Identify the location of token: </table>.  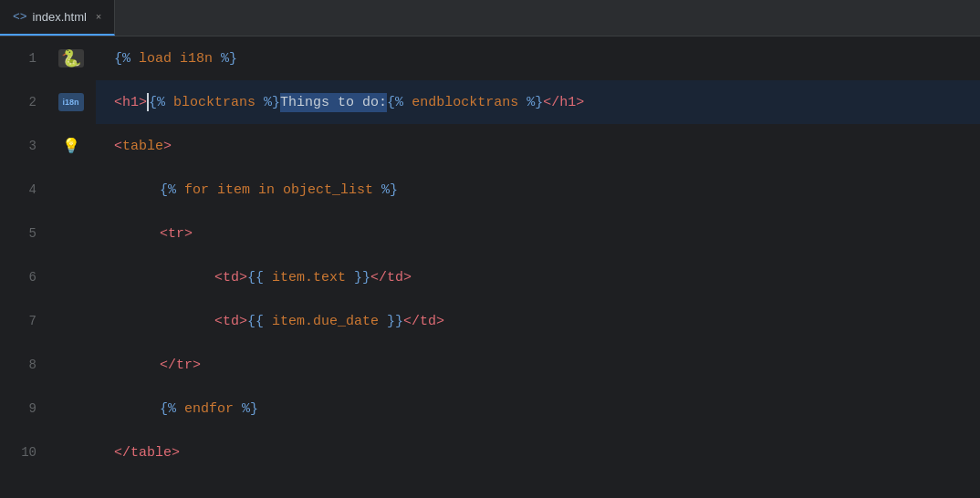
(147, 452).